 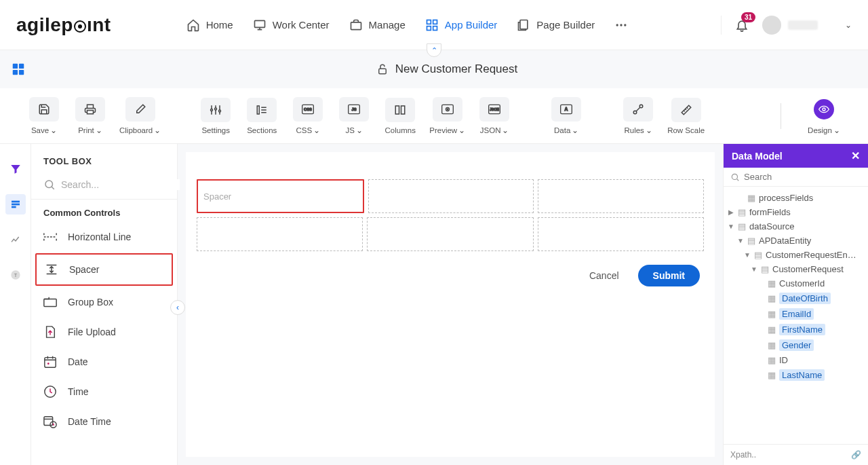 What do you see at coordinates (669, 276) in the screenshot?
I see `submit-label: Submit` at bounding box center [669, 276].